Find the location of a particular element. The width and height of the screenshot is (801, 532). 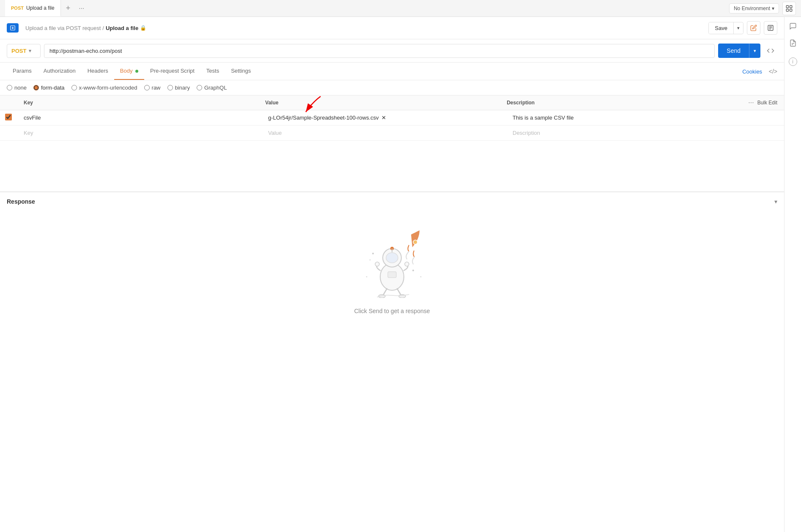

tab-settings: Settings is located at coordinates (241, 71).